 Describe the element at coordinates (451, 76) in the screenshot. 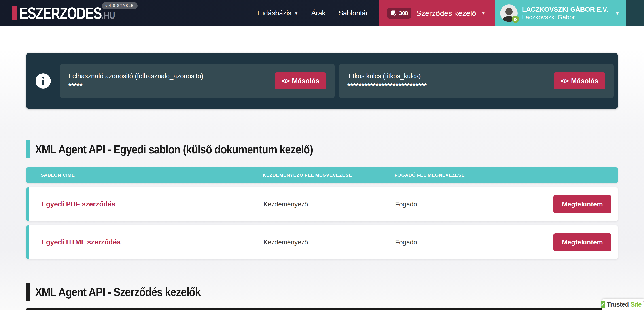

I see `secret-key-label: Titkos kulcs (titkos_kulcs):` at that location.